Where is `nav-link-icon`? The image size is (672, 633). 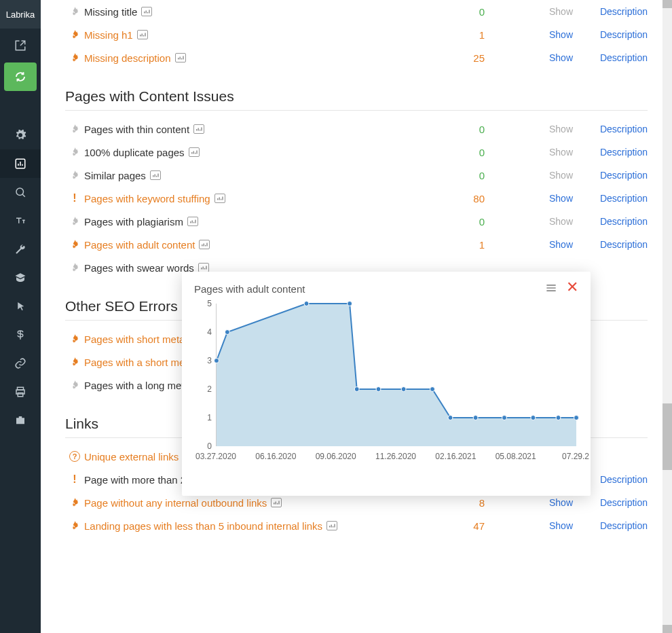
nav-link-icon is located at coordinates (20, 363).